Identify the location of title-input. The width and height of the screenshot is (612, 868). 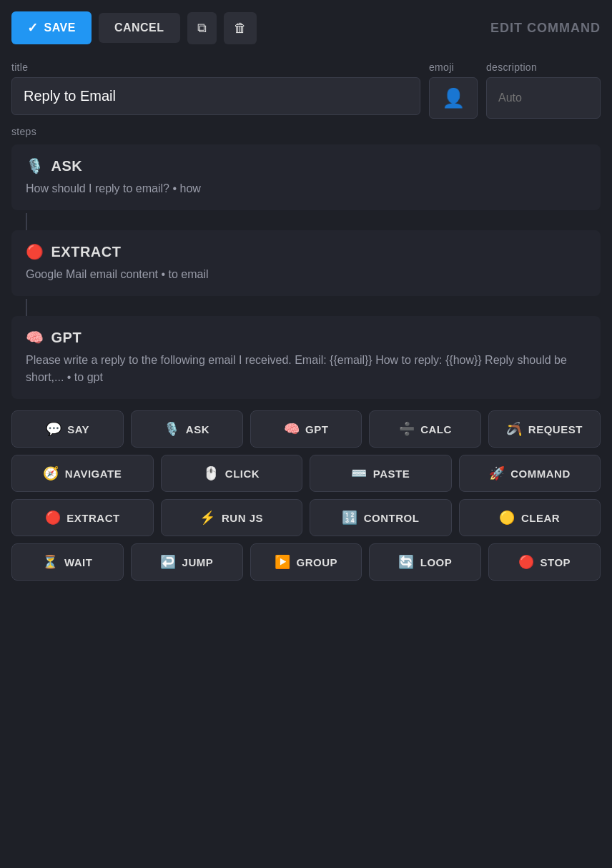
(216, 96).